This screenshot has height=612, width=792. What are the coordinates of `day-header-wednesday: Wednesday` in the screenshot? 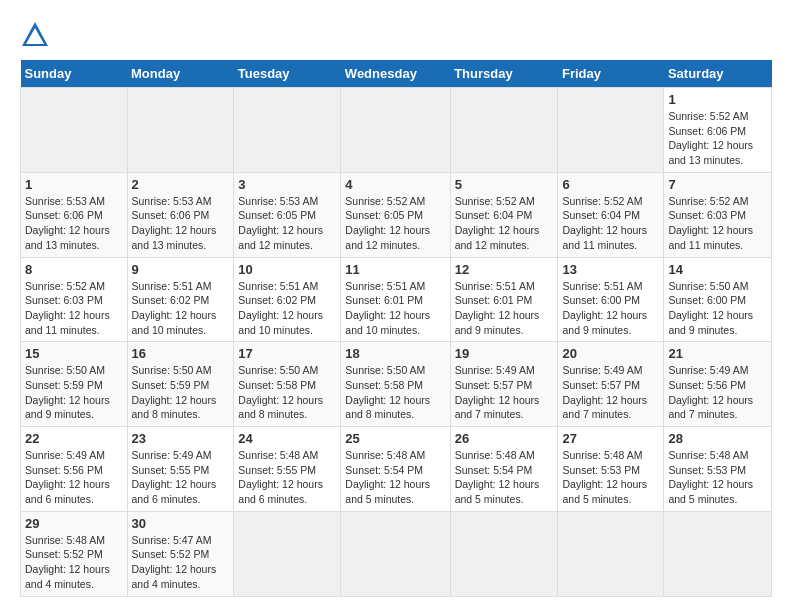 It's located at (396, 74).